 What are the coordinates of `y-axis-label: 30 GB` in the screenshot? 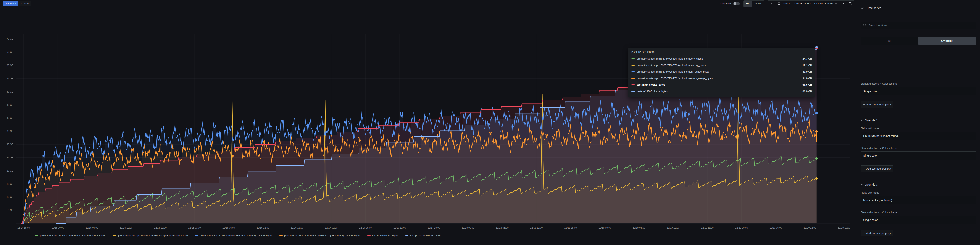 It's located at (10, 144).